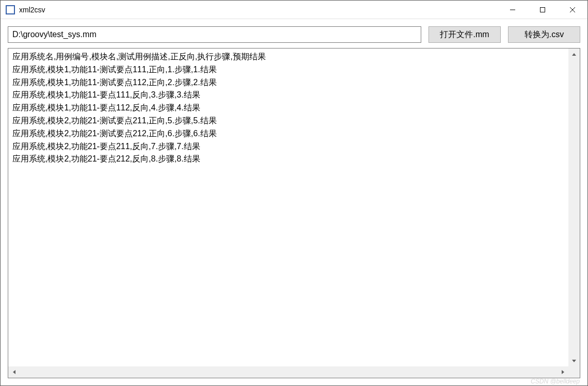  Describe the element at coordinates (10, 10) in the screenshot. I see `app-icon` at that location.